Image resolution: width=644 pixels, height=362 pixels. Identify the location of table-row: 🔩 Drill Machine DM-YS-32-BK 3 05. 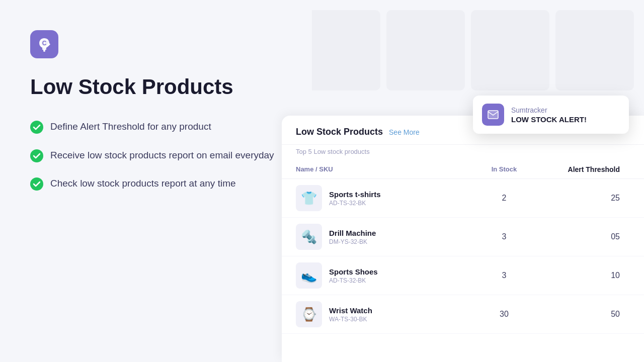
(463, 237).